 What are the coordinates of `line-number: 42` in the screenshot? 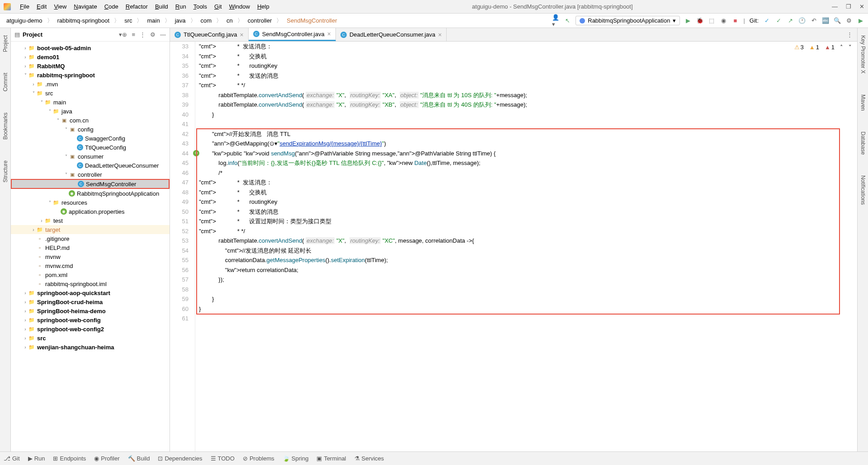 It's located at (179, 134).